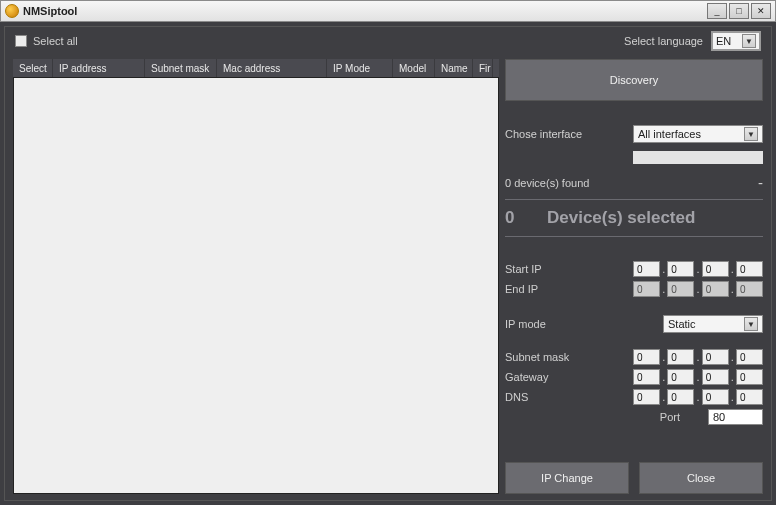 The width and height of the screenshot is (776, 505). What do you see at coordinates (21, 41) in the screenshot?
I see `select-all-checkbox` at bounding box center [21, 41].